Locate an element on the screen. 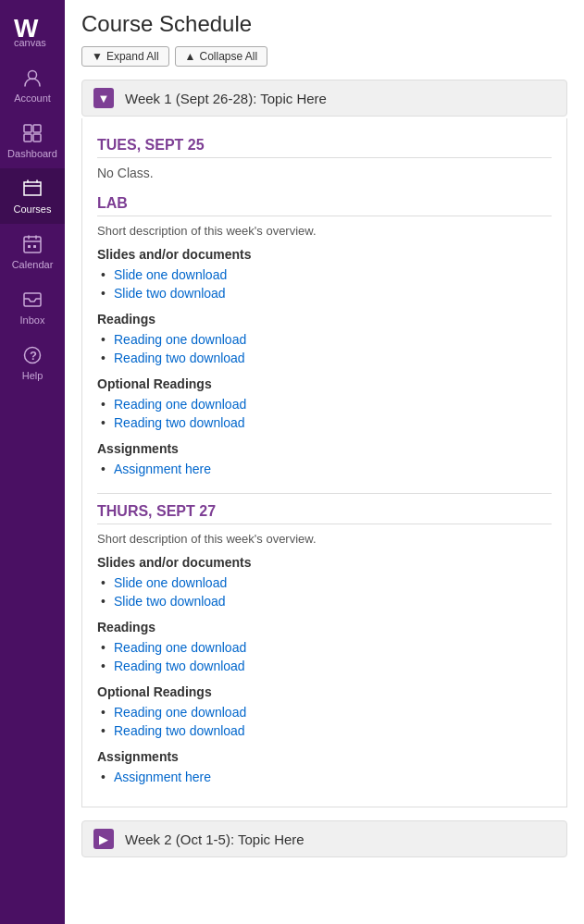  toolbar: ▼ Expand All ▲ Collapse All is located at coordinates (324, 56).